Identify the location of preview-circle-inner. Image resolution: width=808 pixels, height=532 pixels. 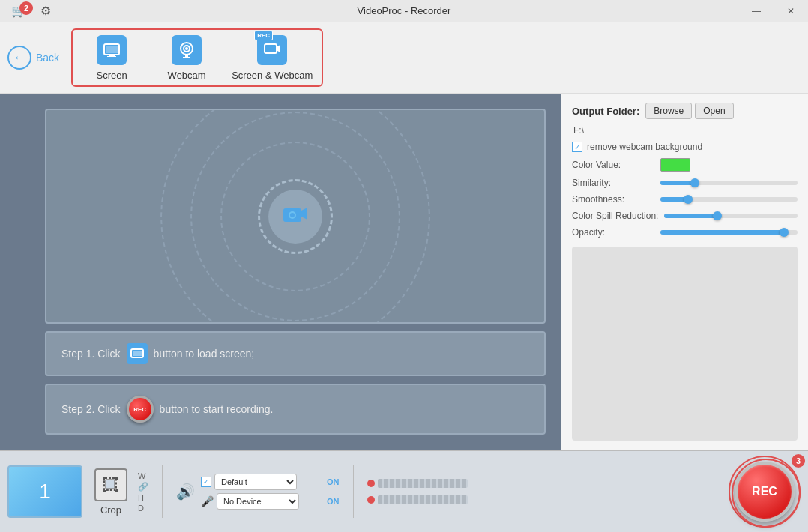
(295, 217).